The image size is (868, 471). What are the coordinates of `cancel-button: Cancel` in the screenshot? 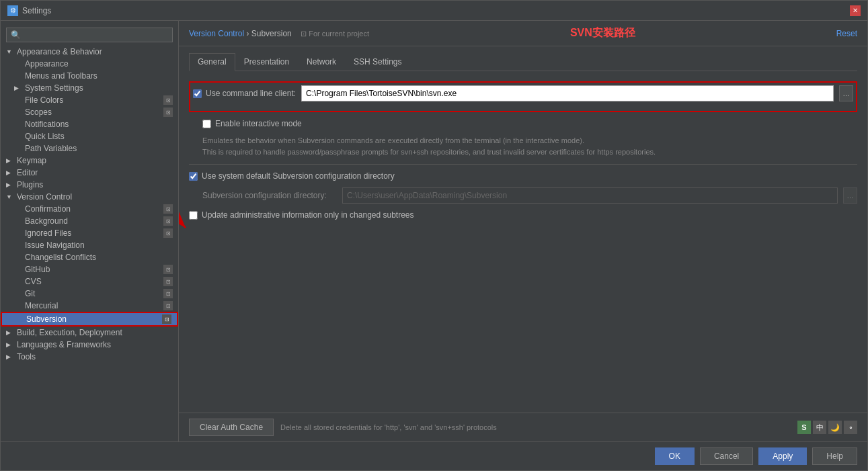 It's located at (726, 456).